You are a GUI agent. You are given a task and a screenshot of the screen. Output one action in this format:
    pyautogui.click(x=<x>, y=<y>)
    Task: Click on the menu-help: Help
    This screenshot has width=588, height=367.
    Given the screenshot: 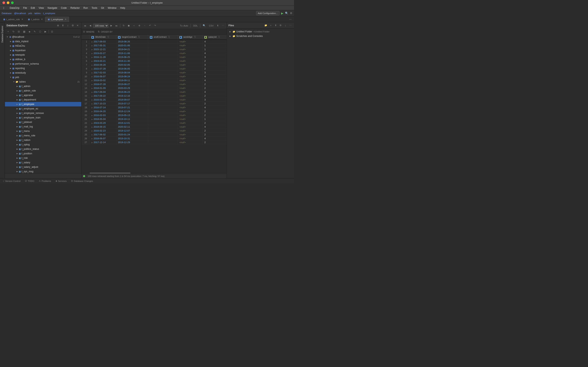 What is the action you would take?
    pyautogui.click(x=122, y=8)
    